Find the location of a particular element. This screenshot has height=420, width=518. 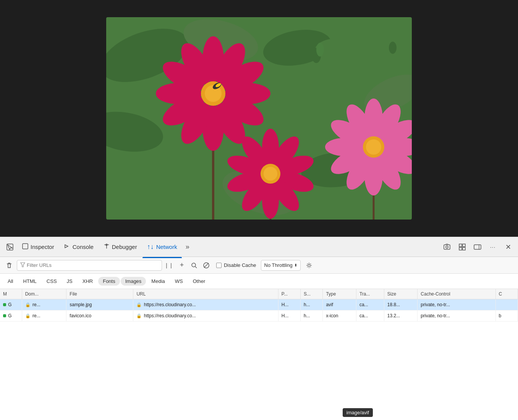

network-requests-table: M Dom... File URL P... S... Type Tra... … is located at coordinates (259, 305).